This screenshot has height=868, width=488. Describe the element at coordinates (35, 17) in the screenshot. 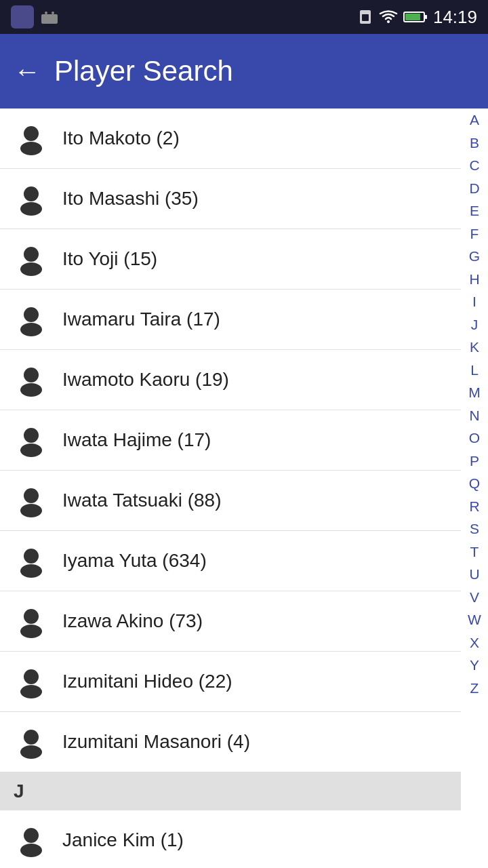

I see `status-bar-left` at that location.